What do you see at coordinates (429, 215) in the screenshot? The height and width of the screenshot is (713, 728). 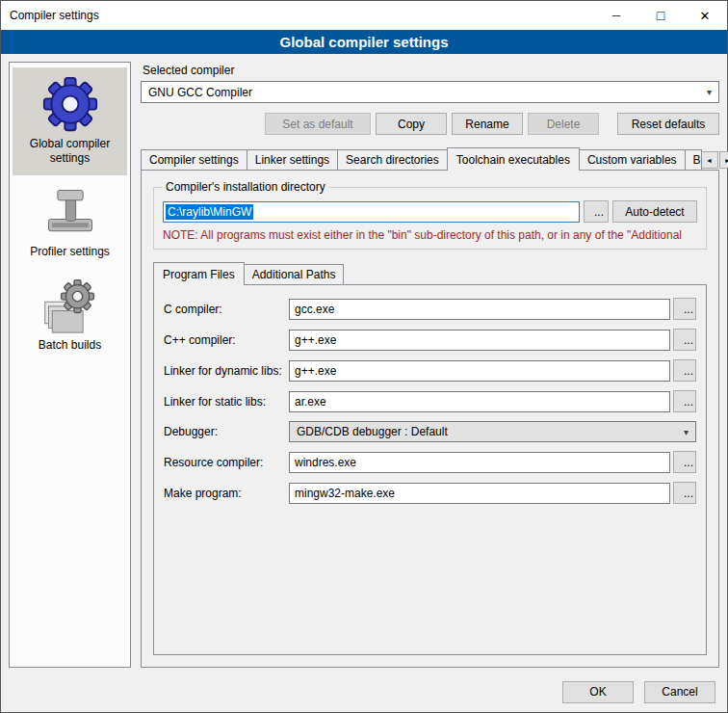 I see `installation-directory-group: Compiler's installation directory C:\ray…` at bounding box center [429, 215].